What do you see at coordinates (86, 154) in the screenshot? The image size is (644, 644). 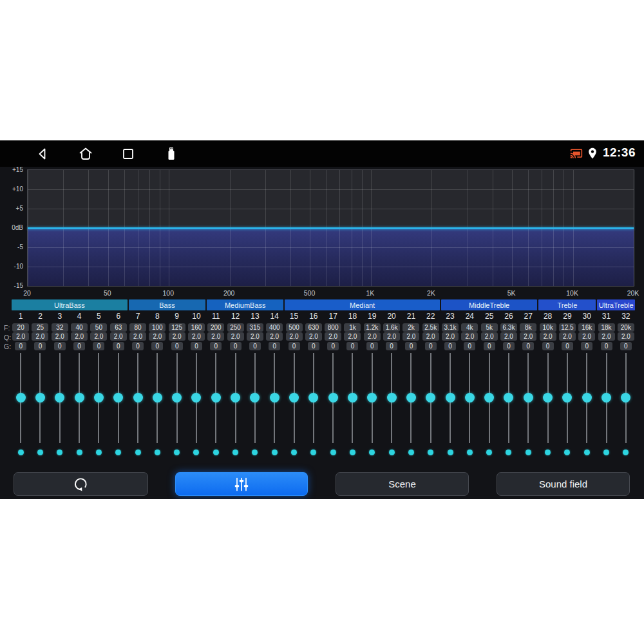 I see `home-icon` at bounding box center [86, 154].